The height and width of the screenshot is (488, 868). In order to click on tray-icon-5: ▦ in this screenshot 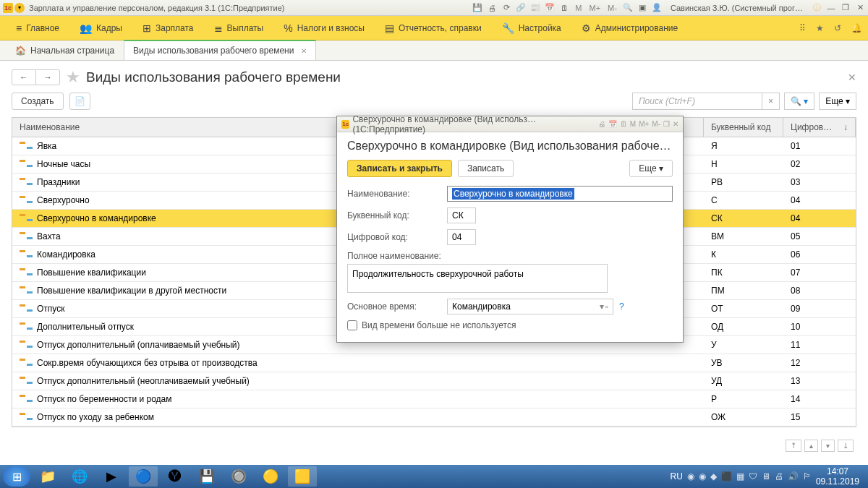, I will do `click(741, 476)`.